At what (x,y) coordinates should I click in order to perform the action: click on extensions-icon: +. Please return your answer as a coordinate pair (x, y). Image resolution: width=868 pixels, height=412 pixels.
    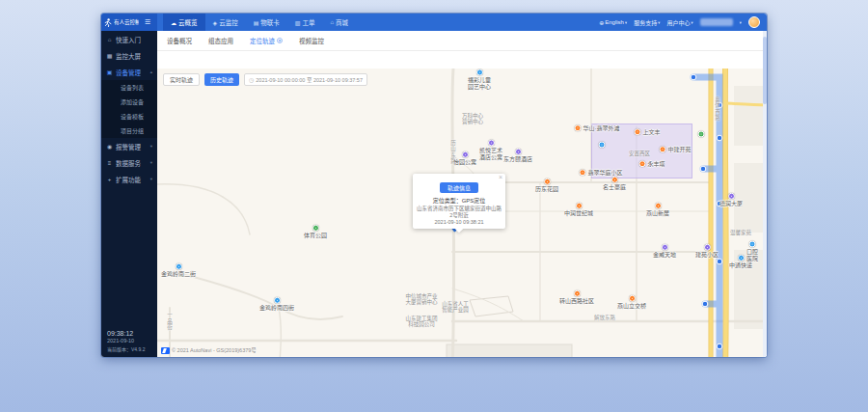
    Looking at the image, I should click on (110, 179).